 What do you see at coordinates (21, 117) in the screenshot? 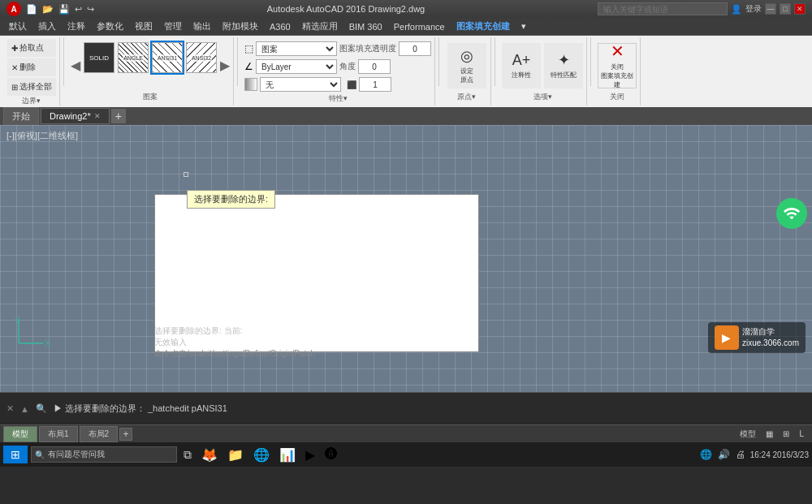
I see `start-tab: 开始` at bounding box center [21, 117].